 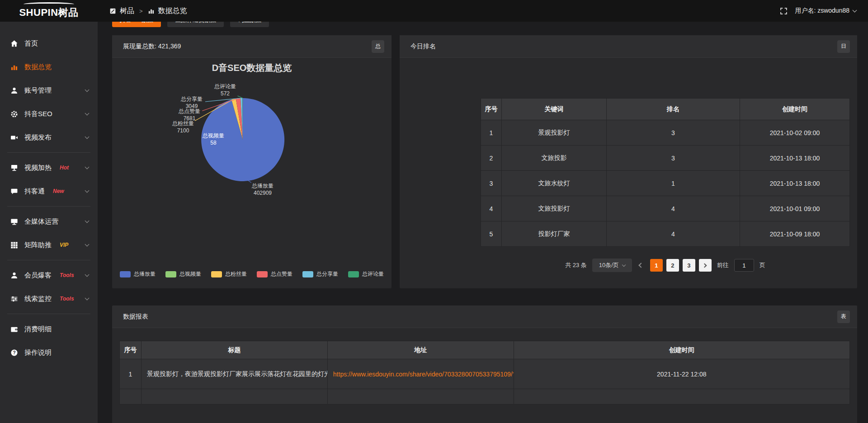 What do you see at coordinates (275, 274) in the screenshot?
I see `legend-item-总点赞量: 总点赞量` at bounding box center [275, 274].